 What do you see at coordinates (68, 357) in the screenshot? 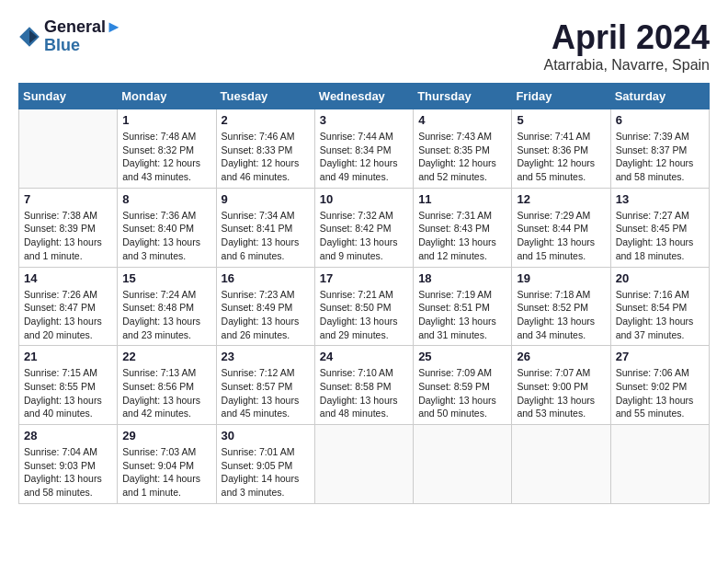
I see `day-number: 21` at bounding box center [68, 357].